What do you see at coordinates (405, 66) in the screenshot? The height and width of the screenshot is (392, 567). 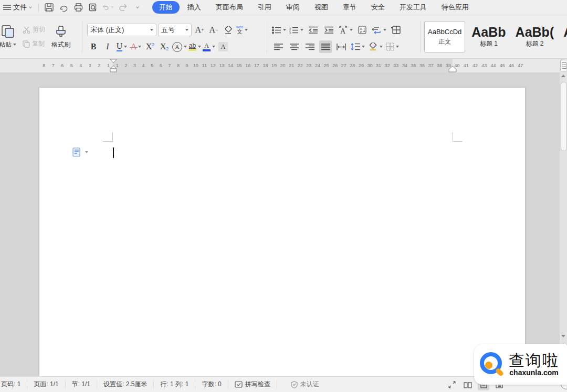 I see `ruler-number: 34` at bounding box center [405, 66].